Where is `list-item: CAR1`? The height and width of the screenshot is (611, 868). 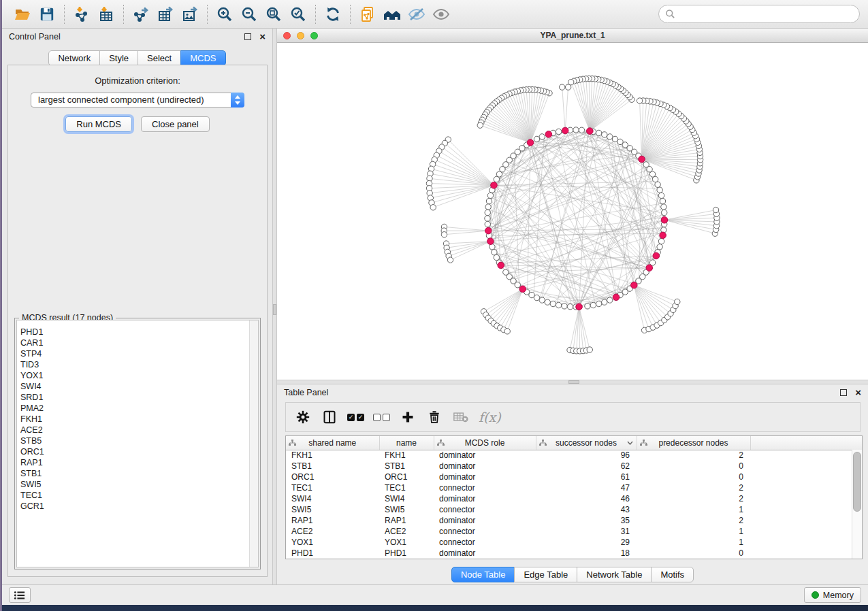 list-item: CAR1 is located at coordinates (138, 343).